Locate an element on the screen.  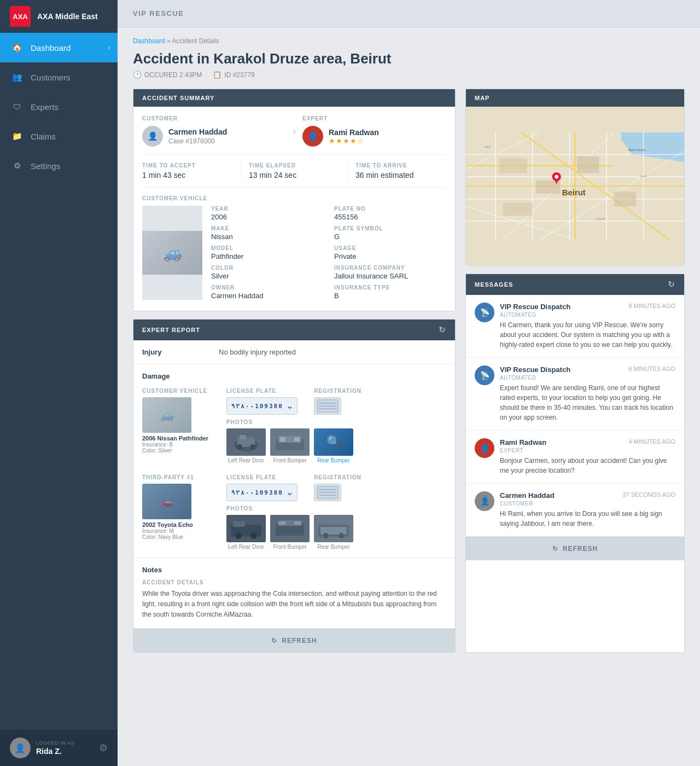
tp-registration is located at coordinates (328, 492).